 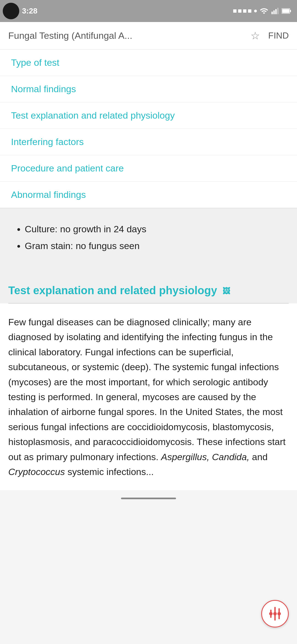 I want to click on signal-icon, so click(x=275, y=11).